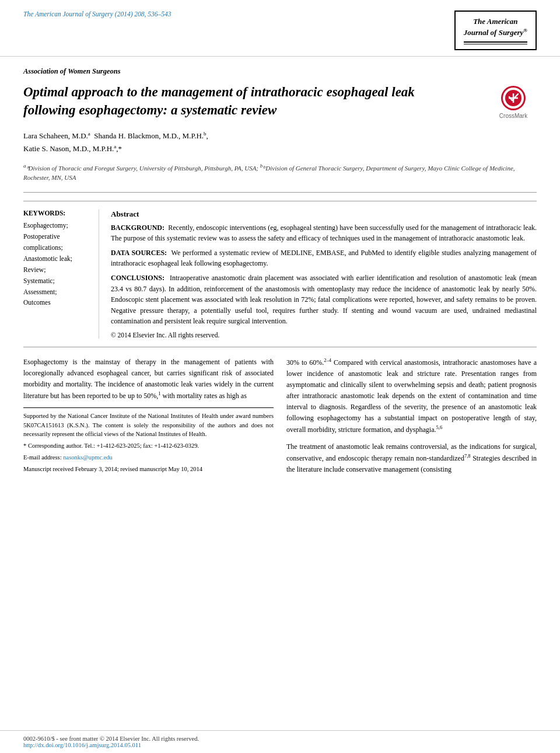 The width and height of the screenshot is (560, 753). What do you see at coordinates (58, 302) in the screenshot?
I see `keyword-item: Outcomes` at bounding box center [58, 302].